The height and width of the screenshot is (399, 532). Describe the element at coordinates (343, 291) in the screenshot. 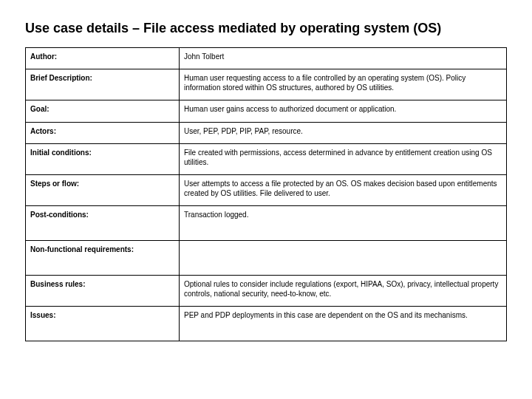

I see `row-value: Optional rules to consider include regul…` at that location.